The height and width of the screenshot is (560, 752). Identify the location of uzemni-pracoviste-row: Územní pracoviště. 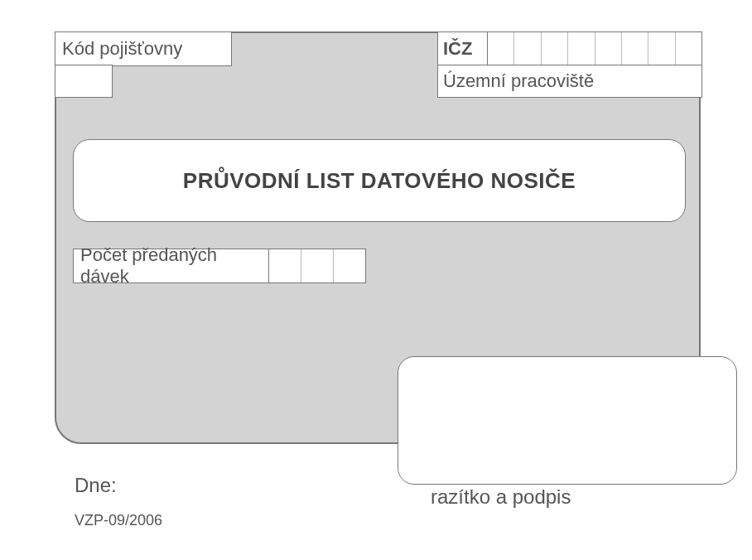
(570, 81).